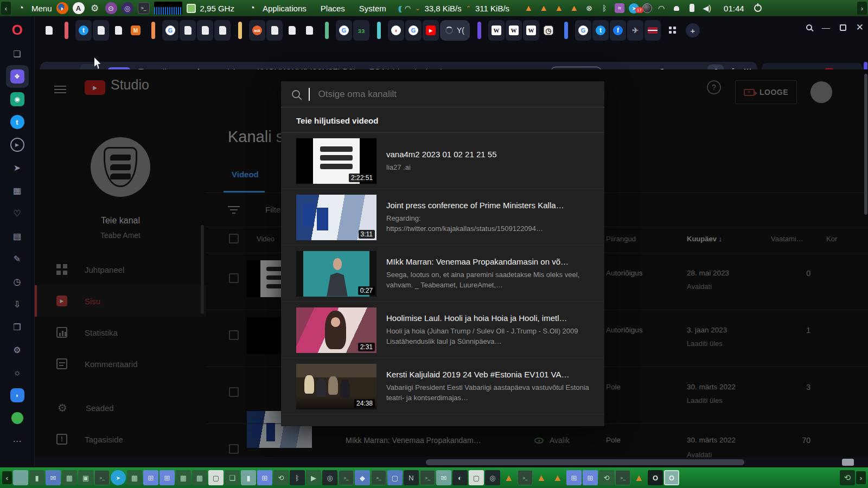 The image size is (868, 488). Describe the element at coordinates (66, 30) in the screenshot. I see `tab-group-red-bar` at that location.